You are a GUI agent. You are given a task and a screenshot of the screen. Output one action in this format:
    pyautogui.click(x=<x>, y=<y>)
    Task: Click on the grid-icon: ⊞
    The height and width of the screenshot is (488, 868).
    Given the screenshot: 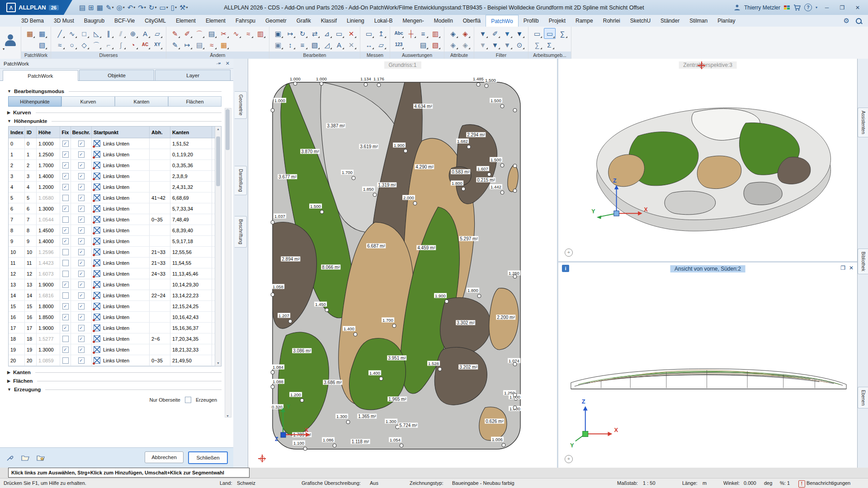 What is the action you would take?
    pyautogui.click(x=91, y=7)
    